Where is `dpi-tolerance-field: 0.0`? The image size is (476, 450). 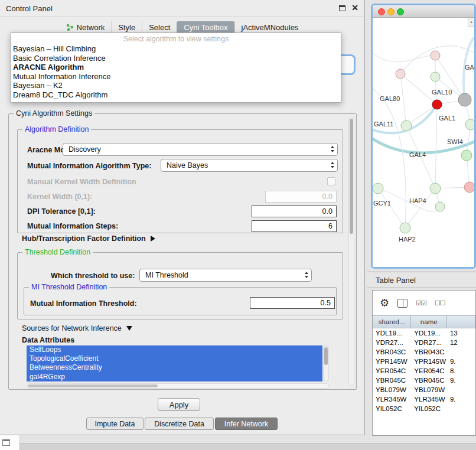
dpi-tolerance-field: 0.0 is located at coordinates (294, 211).